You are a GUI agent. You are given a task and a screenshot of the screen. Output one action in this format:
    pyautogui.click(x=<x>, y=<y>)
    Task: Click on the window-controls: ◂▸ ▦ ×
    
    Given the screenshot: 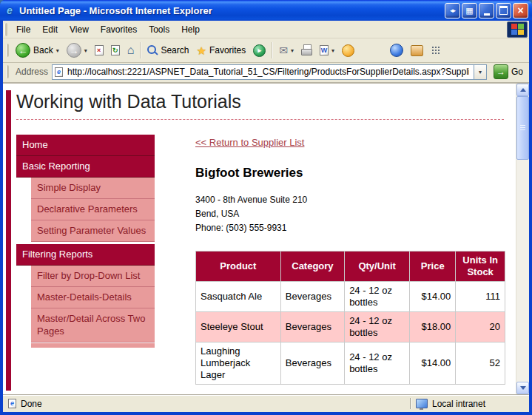 What is the action you would take?
    pyautogui.click(x=487, y=10)
    